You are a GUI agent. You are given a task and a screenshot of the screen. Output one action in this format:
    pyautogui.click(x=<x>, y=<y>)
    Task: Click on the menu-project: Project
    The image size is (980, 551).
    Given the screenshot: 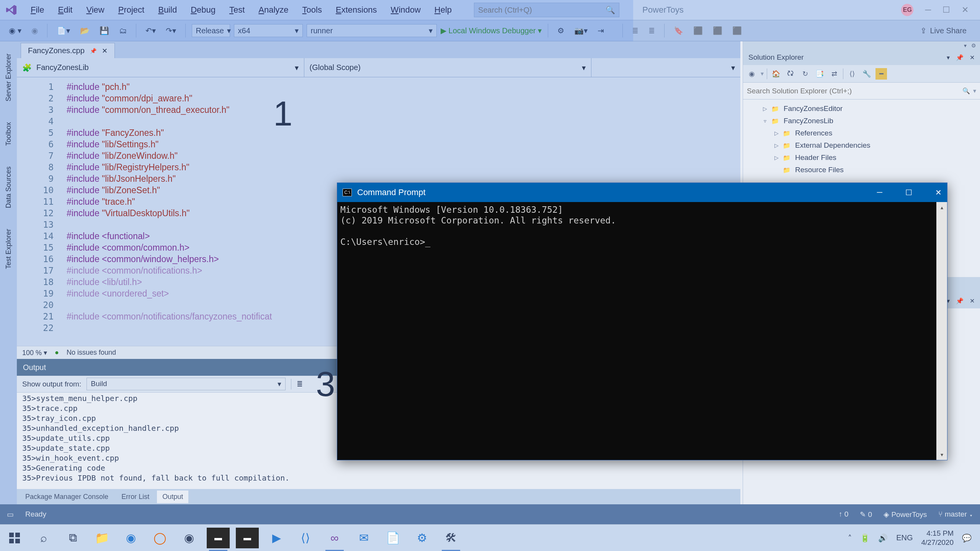 What is the action you would take?
    pyautogui.click(x=131, y=10)
    